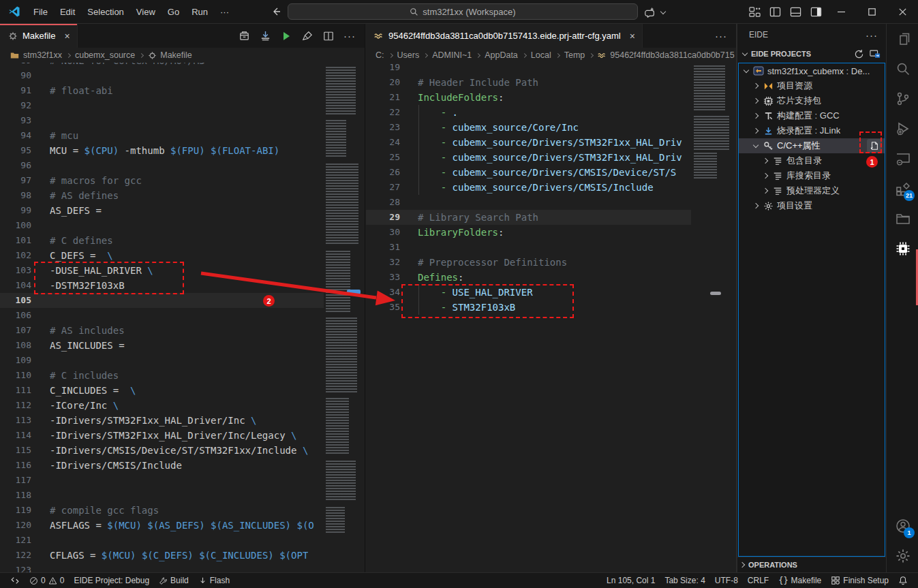 This screenshot has height=588, width=918. What do you see at coordinates (902, 526) in the screenshot?
I see `activity-accounts-icon: 1` at bounding box center [902, 526].